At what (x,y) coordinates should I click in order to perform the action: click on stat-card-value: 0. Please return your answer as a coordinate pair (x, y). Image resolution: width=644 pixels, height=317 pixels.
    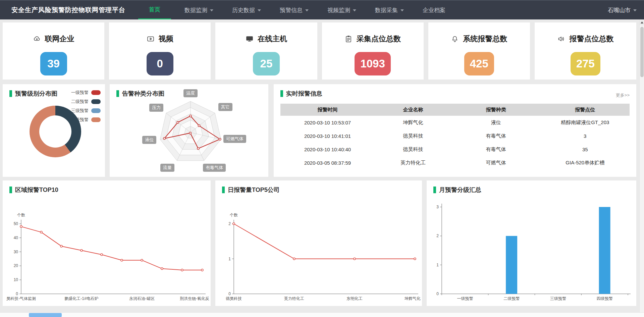
    Looking at the image, I should click on (160, 64).